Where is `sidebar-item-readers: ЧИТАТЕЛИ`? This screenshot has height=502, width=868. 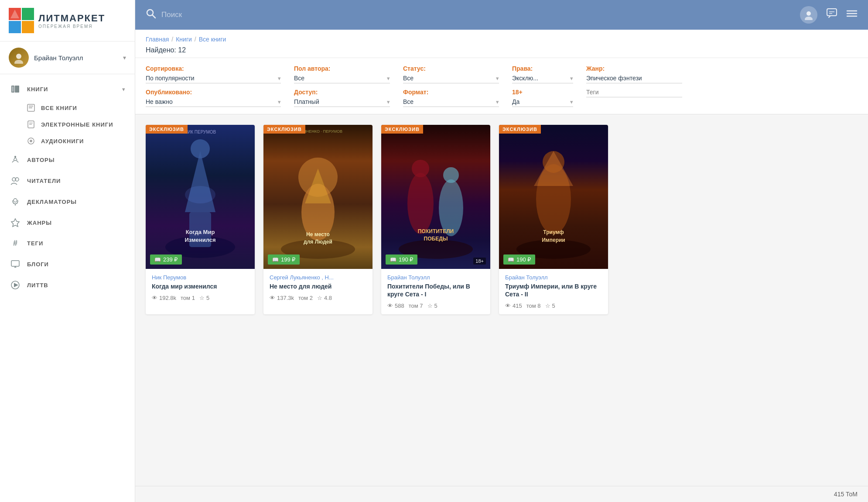 sidebar-item-readers: ЧИТАТЕЛИ is located at coordinates (67, 181).